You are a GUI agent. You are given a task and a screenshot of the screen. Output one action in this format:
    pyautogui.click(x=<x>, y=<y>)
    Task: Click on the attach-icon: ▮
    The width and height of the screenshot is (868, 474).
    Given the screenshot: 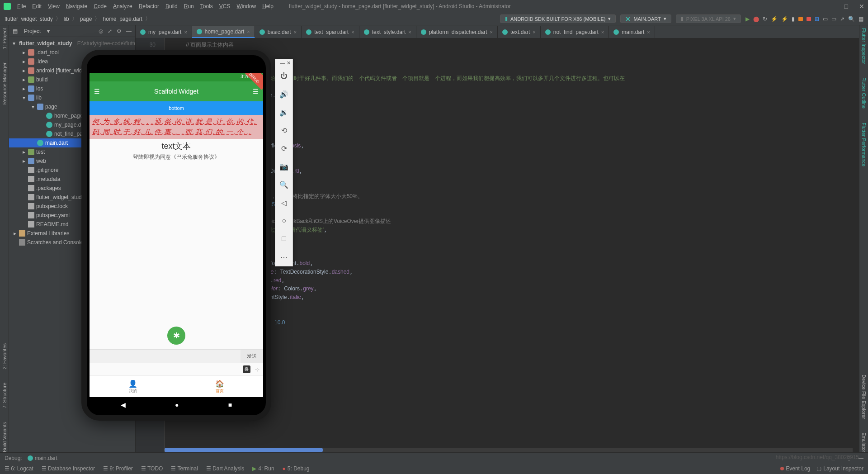 What is the action you would take?
    pyautogui.click(x=793, y=19)
    